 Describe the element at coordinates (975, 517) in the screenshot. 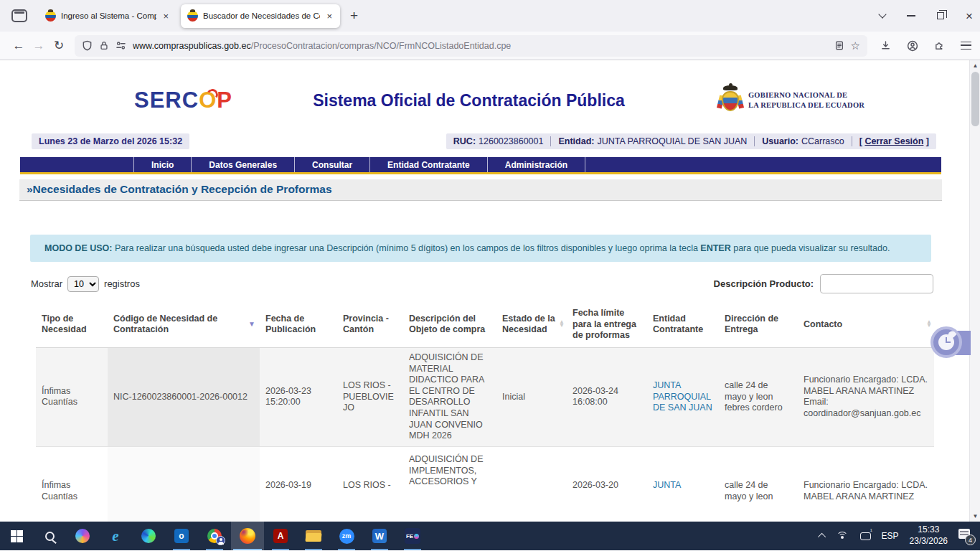

I see `scroll-down-icon: ▼` at that location.